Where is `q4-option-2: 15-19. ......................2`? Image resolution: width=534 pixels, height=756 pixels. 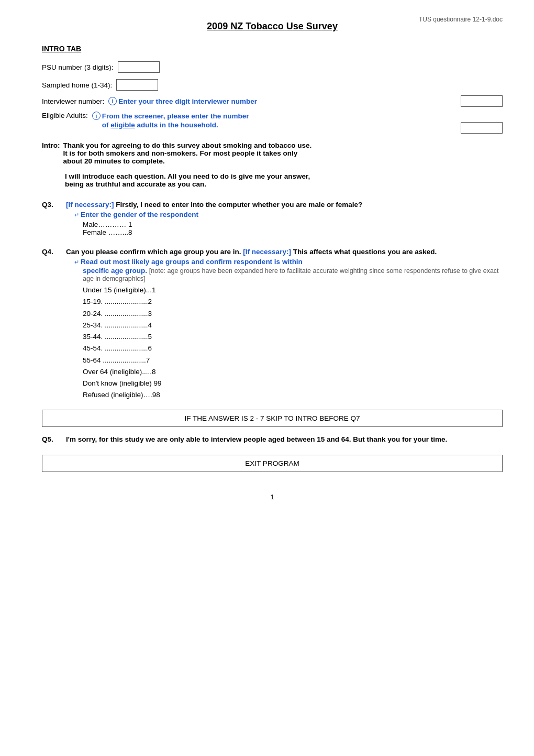 q4-option-2: 15-19. ......................2 is located at coordinates (293, 302).